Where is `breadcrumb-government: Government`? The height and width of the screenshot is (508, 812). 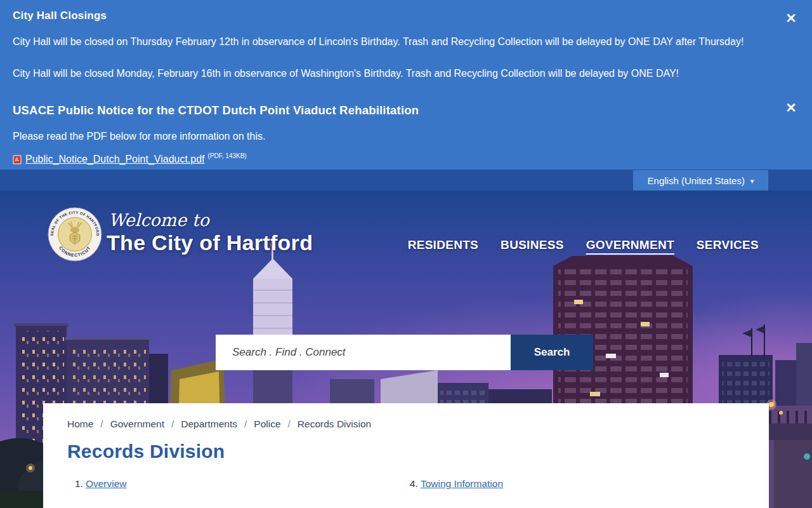 breadcrumb-government: Government is located at coordinates (137, 424).